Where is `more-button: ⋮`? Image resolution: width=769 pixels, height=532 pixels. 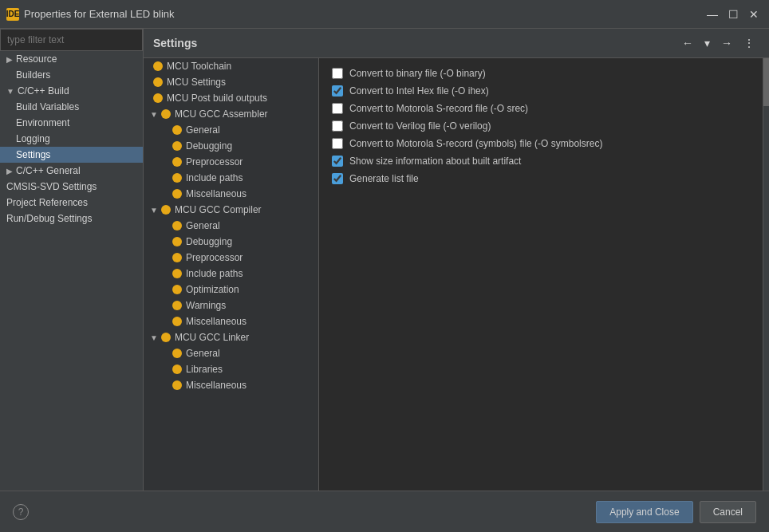 more-button: ⋮ is located at coordinates (749, 43).